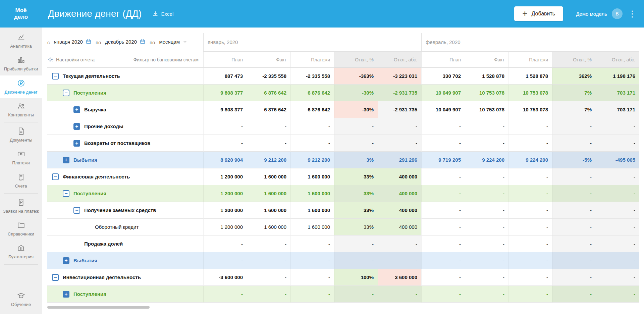 The height and width of the screenshot is (314, 644). Describe the element at coordinates (225, 194) in the screenshot. I see `value-cell: 1 200 000` at that location.